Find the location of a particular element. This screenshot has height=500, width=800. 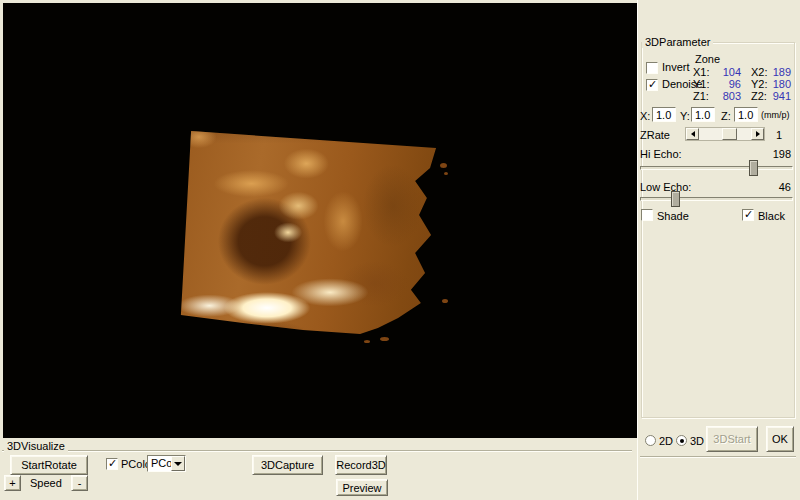

visualize-panel: 3DVisualize StartRotate + Speed - PColor… is located at coordinates (318, 469).